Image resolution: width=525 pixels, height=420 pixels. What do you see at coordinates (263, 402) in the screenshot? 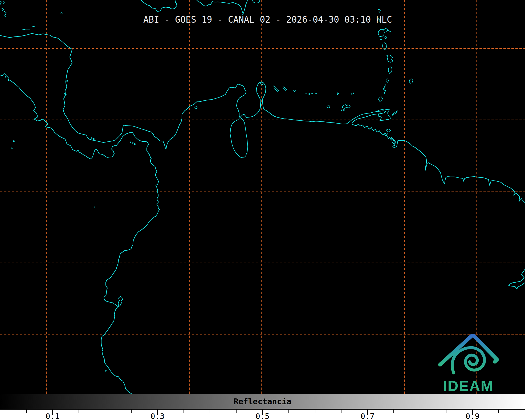
I see `reflectance-colorbar: Reflectancia` at bounding box center [263, 402].